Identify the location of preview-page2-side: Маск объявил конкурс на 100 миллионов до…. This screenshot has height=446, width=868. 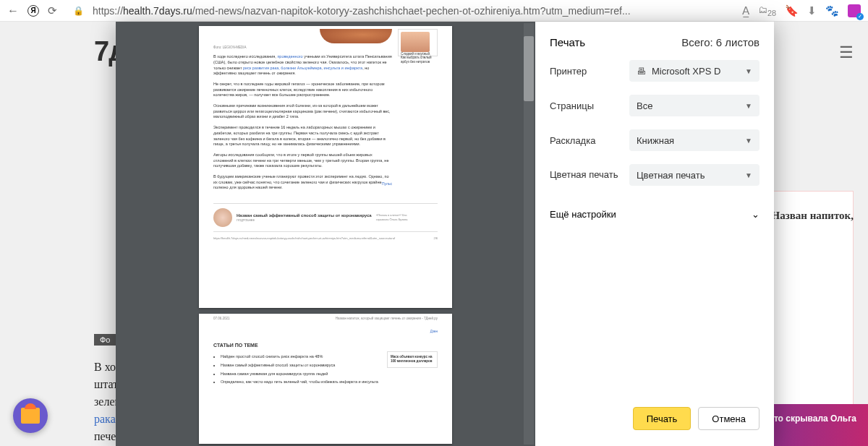
(412, 360).